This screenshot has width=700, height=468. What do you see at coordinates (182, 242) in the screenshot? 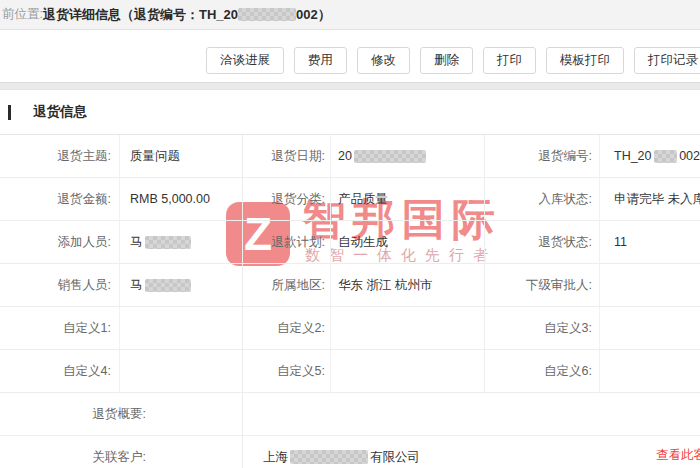
I see `field-value-creator: 马` at bounding box center [182, 242].